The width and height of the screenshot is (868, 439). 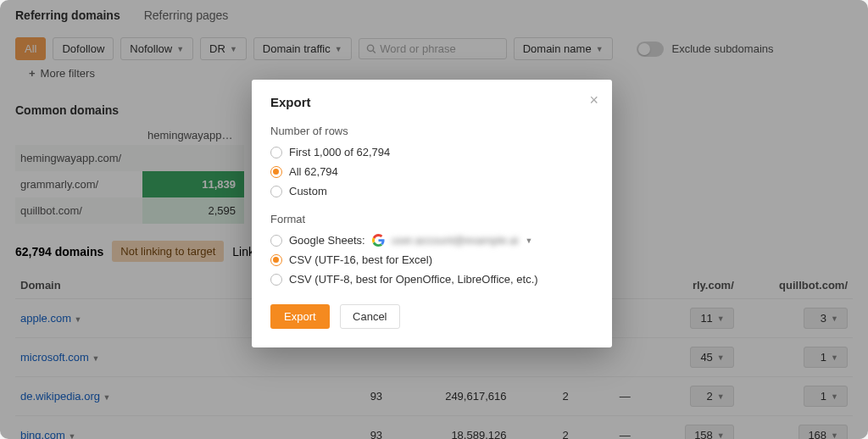 What do you see at coordinates (378, 241) in the screenshot?
I see `google-icon` at bounding box center [378, 241].